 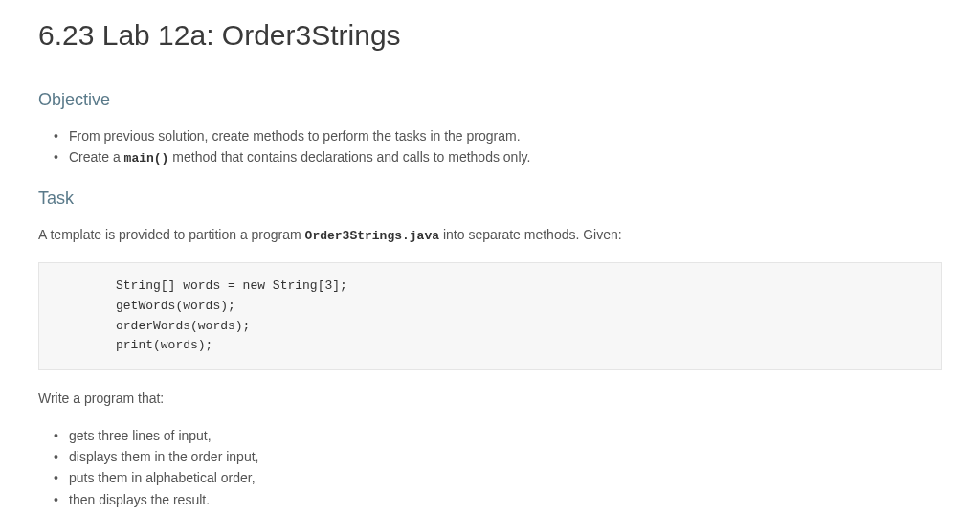 What do you see at coordinates (505, 478) in the screenshot?
I see `list-item: puts them in alphabetical order,` at bounding box center [505, 478].